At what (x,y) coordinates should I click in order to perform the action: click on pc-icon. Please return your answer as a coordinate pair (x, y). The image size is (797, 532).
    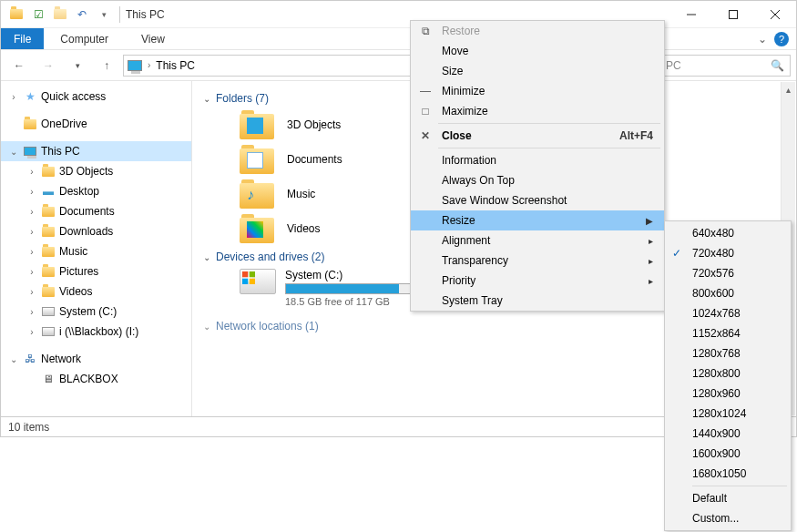
    Looking at the image, I should click on (30, 151).